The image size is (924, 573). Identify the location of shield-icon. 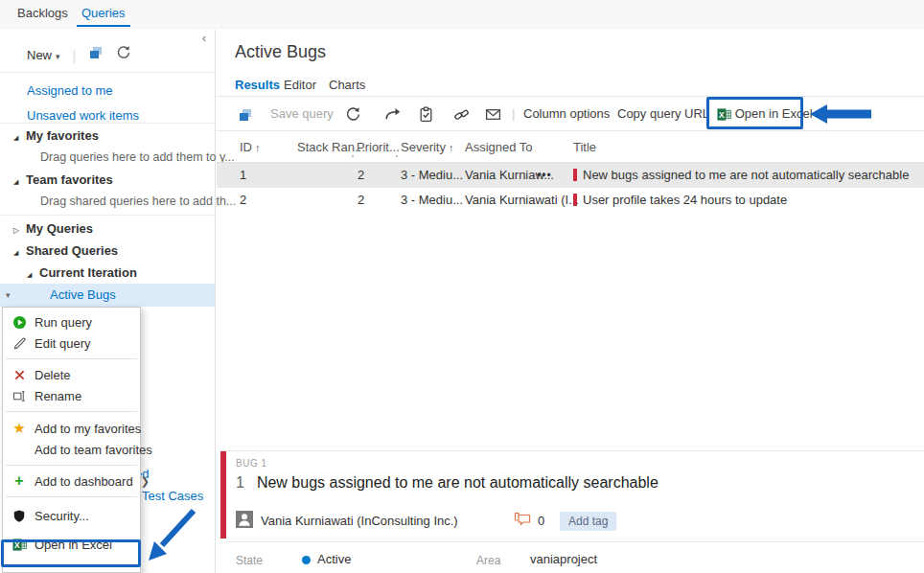
(19, 516).